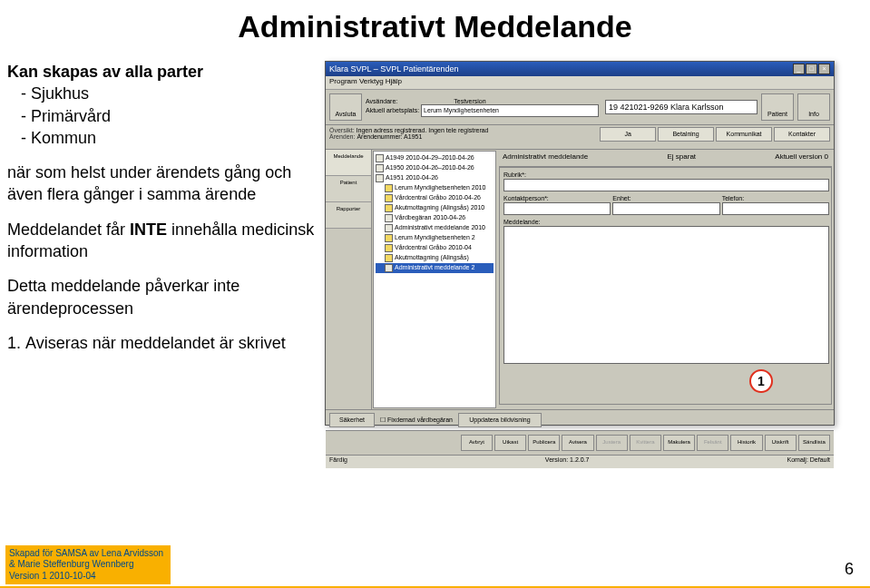 Image resolution: width=870 pixels, height=588 pixels. I want to click on oversikt-value: Ingen adress registrerad. Ingen tele reg…, so click(423, 131).